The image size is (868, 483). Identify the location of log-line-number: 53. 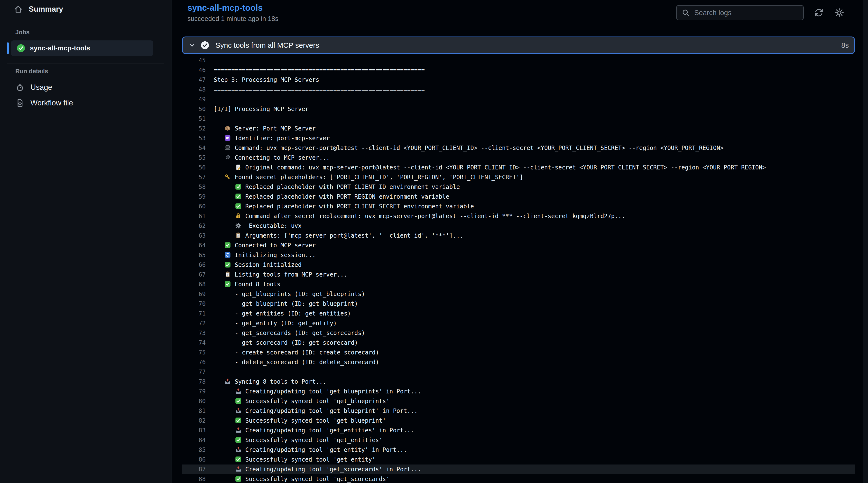
(194, 138).